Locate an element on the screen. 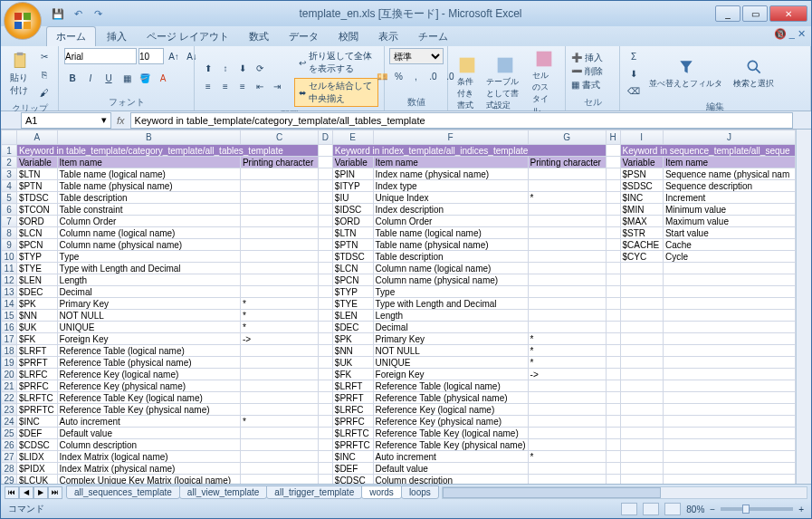 Image resolution: width=812 pixels, height=519 pixels. cell: $LRFT is located at coordinates (36, 351).